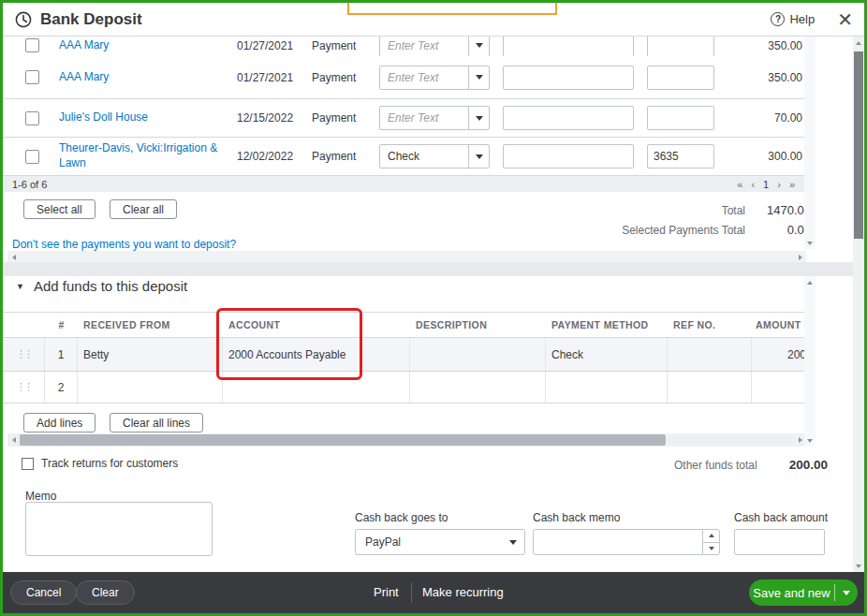 The image size is (867, 616). Describe the element at coordinates (143, 210) in the screenshot. I see `clear-all-button: Clear all` at that location.